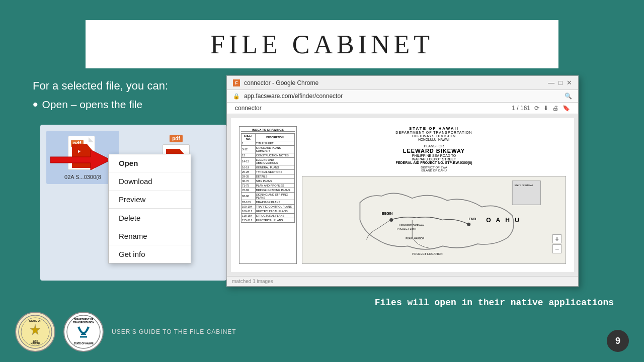 Image resolution: width=644 pixels, height=362 pixels. Describe the element at coordinates (434, 146) in the screenshot. I see `pdf-plans-for: PLANS FOR` at that location.